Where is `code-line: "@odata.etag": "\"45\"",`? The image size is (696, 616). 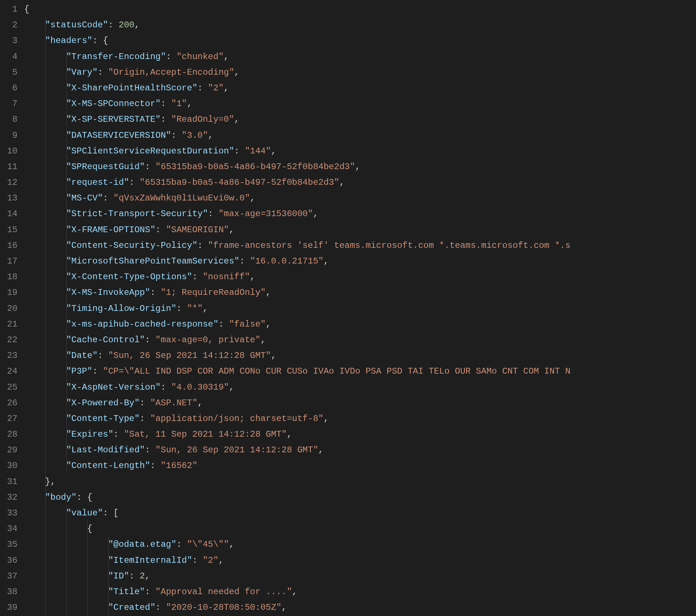 code-line: "@odata.etag": "\"45\"", is located at coordinates (360, 545).